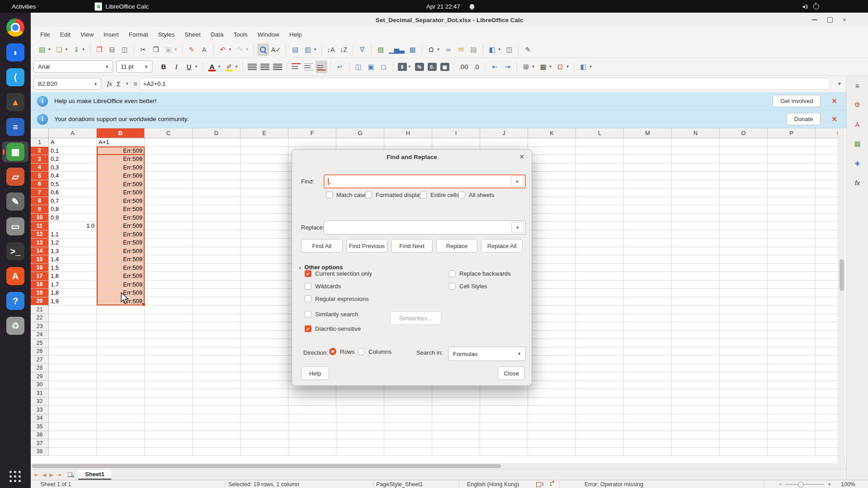 This screenshot has width=868, height=488. What do you see at coordinates (217, 326) in the screenshot?
I see `cell-d23` at bounding box center [217, 326].